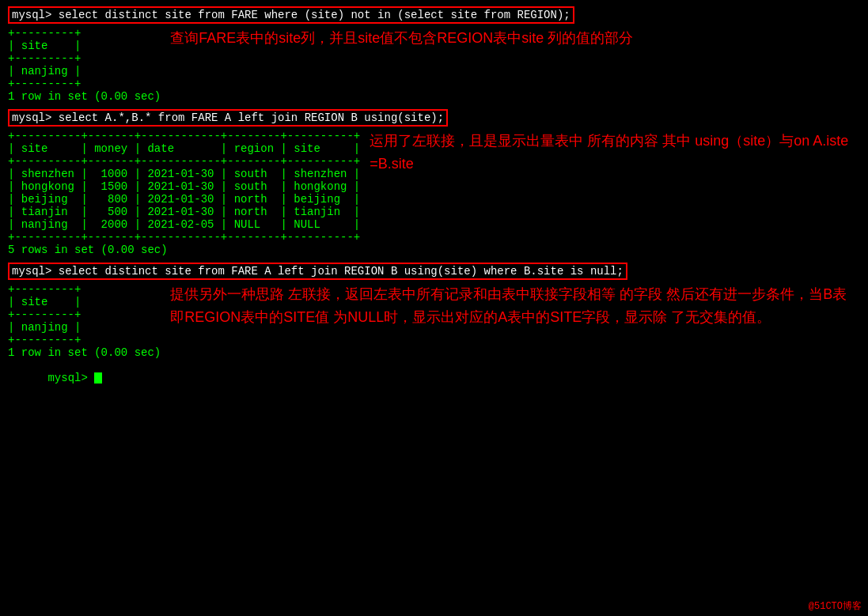 The image size is (868, 616). What do you see at coordinates (98, 378) in the screenshot?
I see `cursor` at bounding box center [98, 378].